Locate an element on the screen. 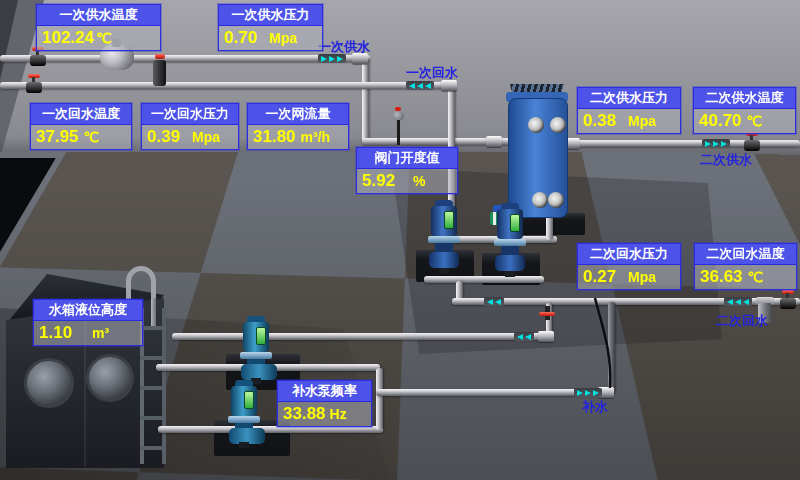 Image resolution: width=800 pixels, height=480 pixels. gauge-valve-opening: 阀门开度值 5.92% is located at coordinates (407, 170).